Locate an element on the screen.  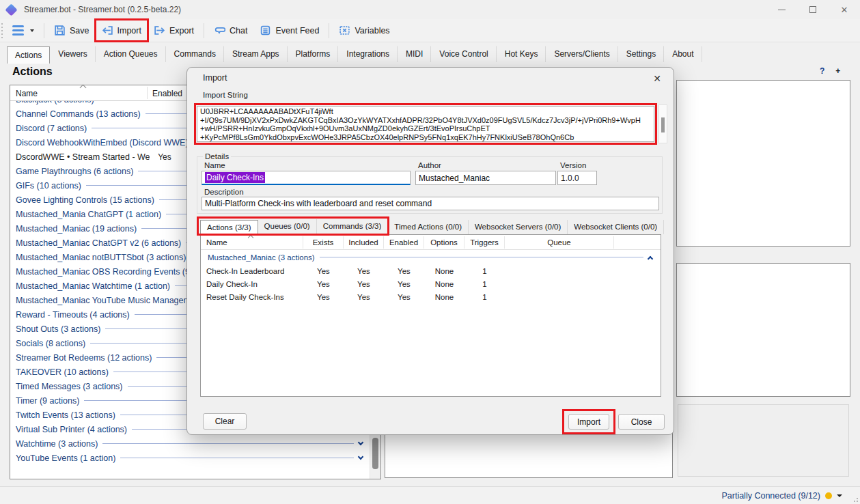
menu-button is located at coordinates (23, 30).